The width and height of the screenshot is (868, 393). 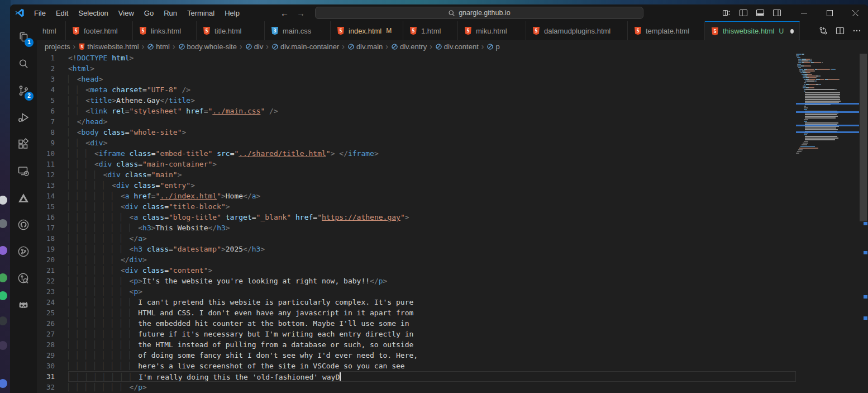 What do you see at coordinates (417, 356) in the screenshot?
I see `code-line: 29▏ ▏ ▏ ▏ ▏ ▏ ▏ ▏ of doing some fancy sh…` at bounding box center [417, 356].